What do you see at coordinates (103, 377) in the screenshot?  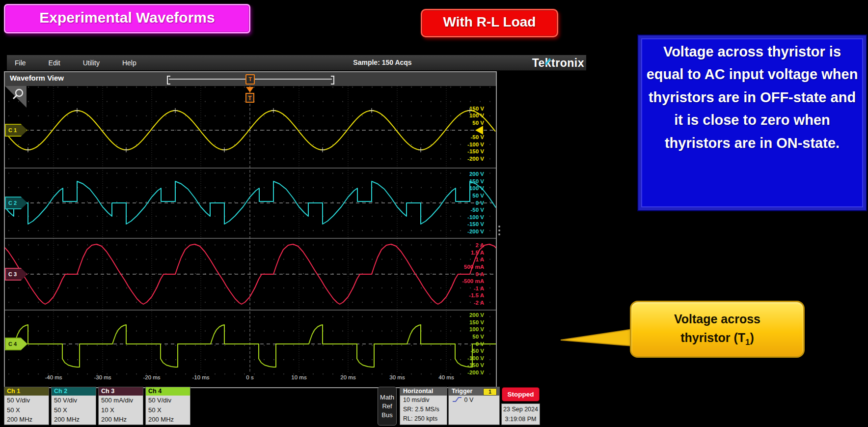 I see `time-label: -30 ms` at bounding box center [103, 377].